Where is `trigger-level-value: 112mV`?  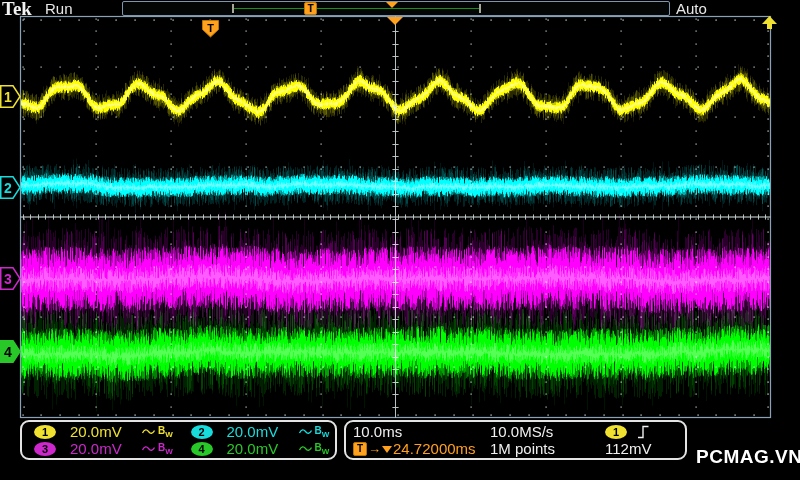 trigger-level-value: 112mV is located at coordinates (642, 448).